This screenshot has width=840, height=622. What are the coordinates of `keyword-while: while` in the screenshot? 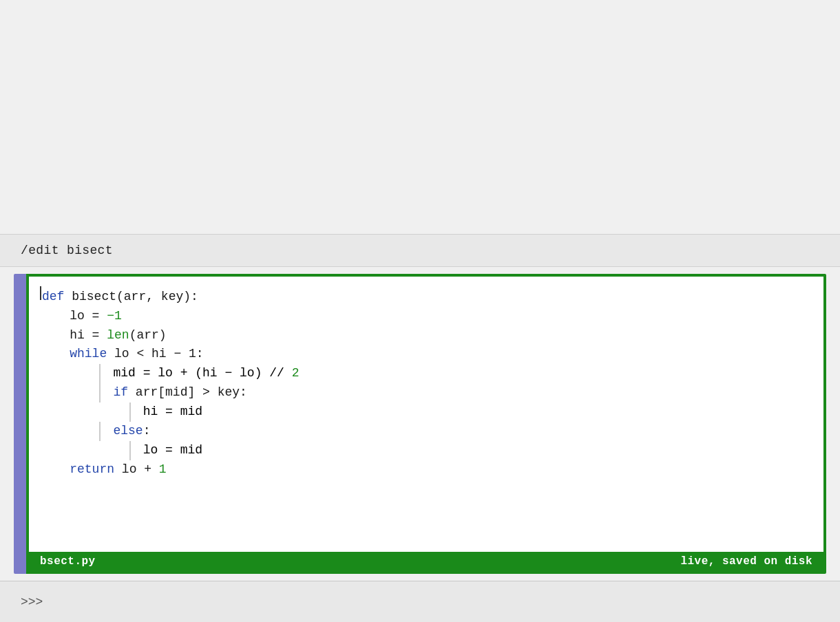 It's located at (88, 354).